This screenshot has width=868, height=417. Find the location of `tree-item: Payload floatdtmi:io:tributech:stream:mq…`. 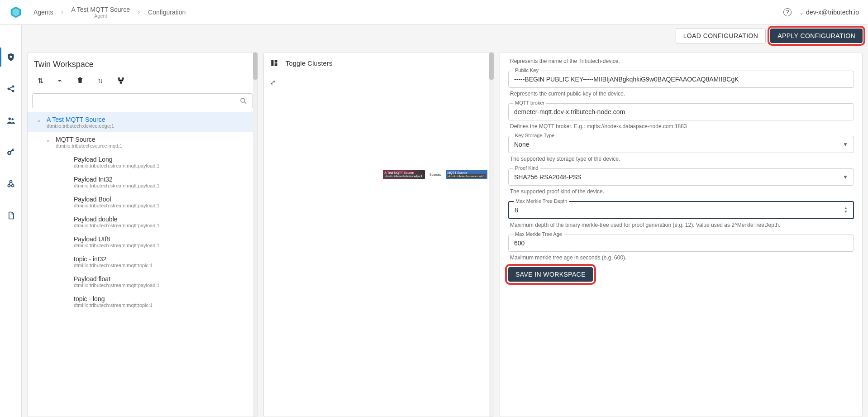

tree-item: Payload floatdtmi:io:tributech:stream:mq… is located at coordinates (143, 282).